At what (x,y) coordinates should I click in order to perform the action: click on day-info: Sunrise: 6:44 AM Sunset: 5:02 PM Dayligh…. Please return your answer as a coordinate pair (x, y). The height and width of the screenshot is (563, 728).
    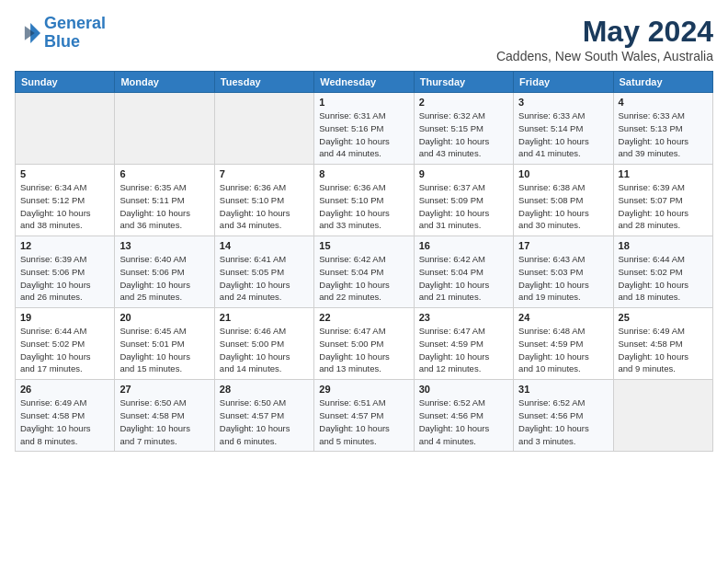
    Looking at the image, I should click on (64, 350).